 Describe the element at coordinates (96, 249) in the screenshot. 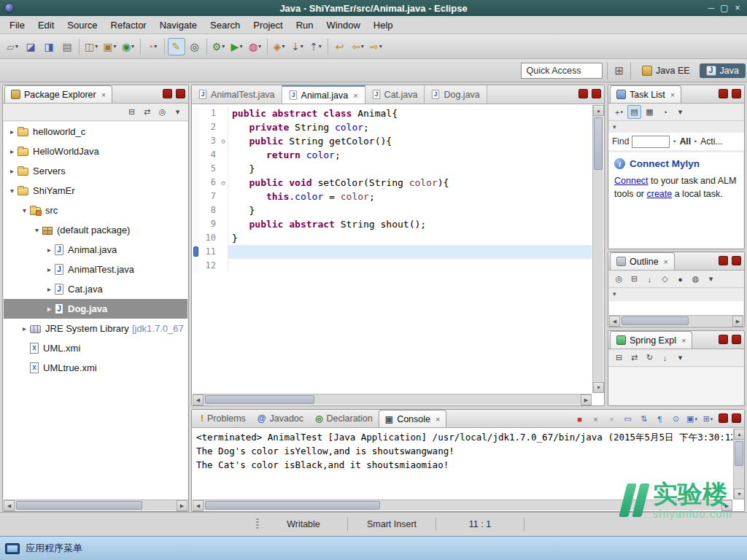

I see `tree-item-animal-java: ▸Animal.java` at that location.